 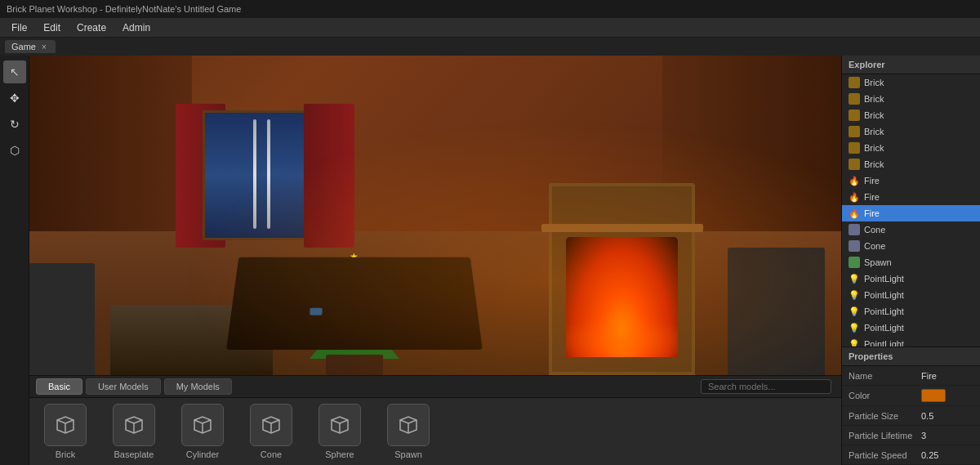 What do you see at coordinates (622, 279) in the screenshot?
I see `fireplace-surround` at bounding box center [622, 279].